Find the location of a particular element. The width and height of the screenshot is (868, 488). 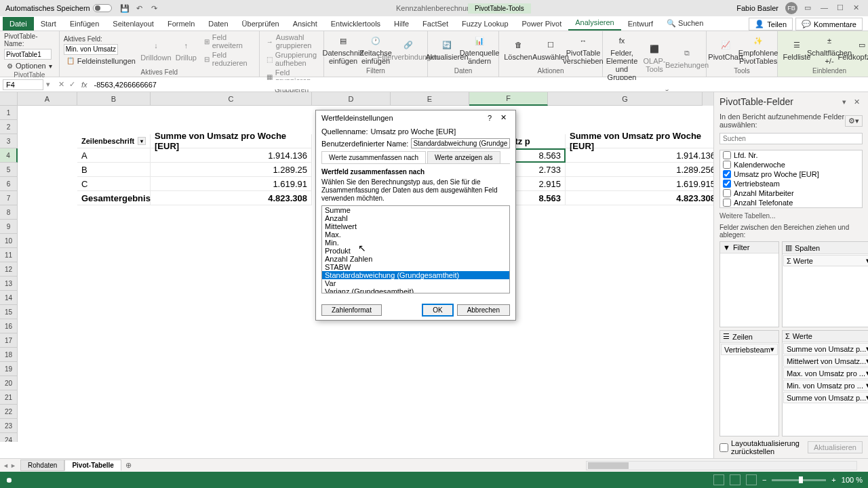

area-item: Max. von Umsatz pro ...▾ is located at coordinates (826, 373).